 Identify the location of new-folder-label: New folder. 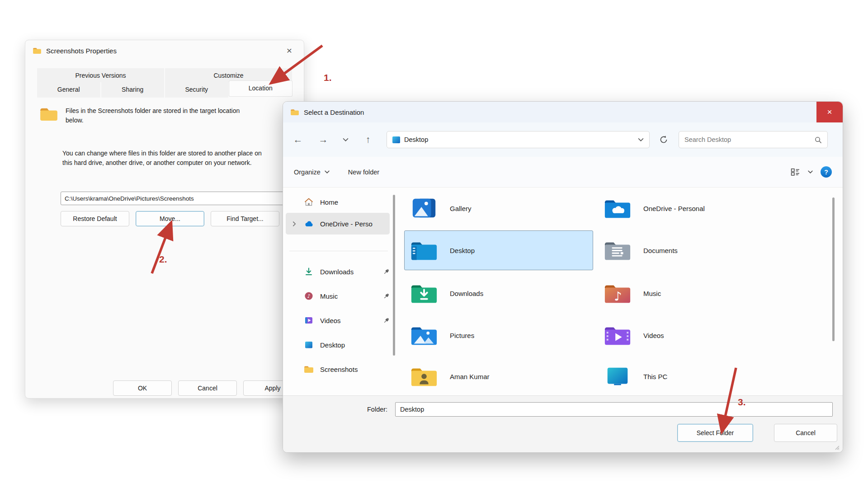
(363, 172).